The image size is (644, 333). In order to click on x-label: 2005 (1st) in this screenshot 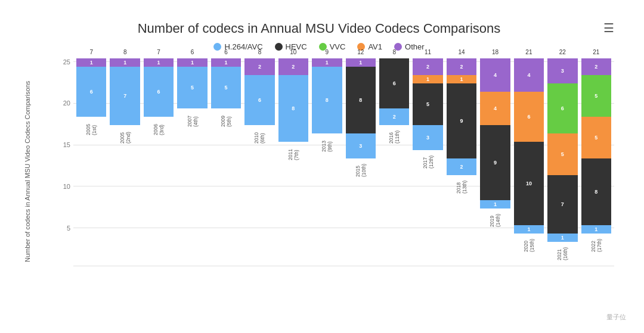, I will do `click(91, 192)`.